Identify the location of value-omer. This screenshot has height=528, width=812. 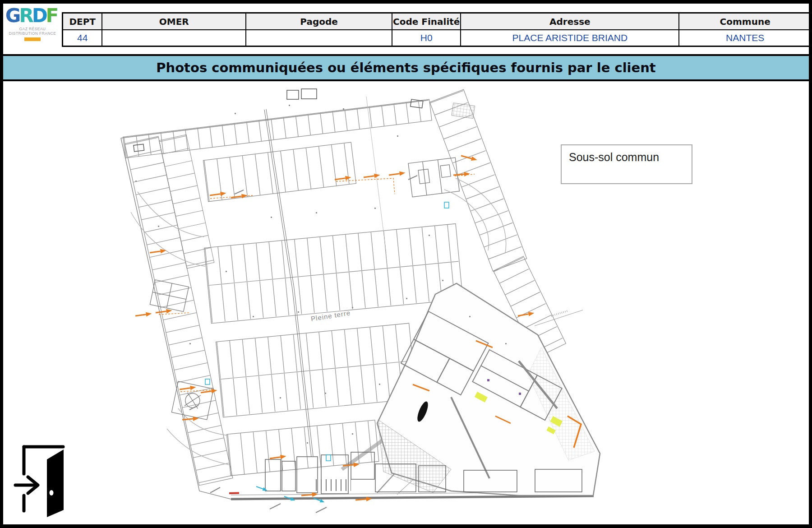
(174, 38).